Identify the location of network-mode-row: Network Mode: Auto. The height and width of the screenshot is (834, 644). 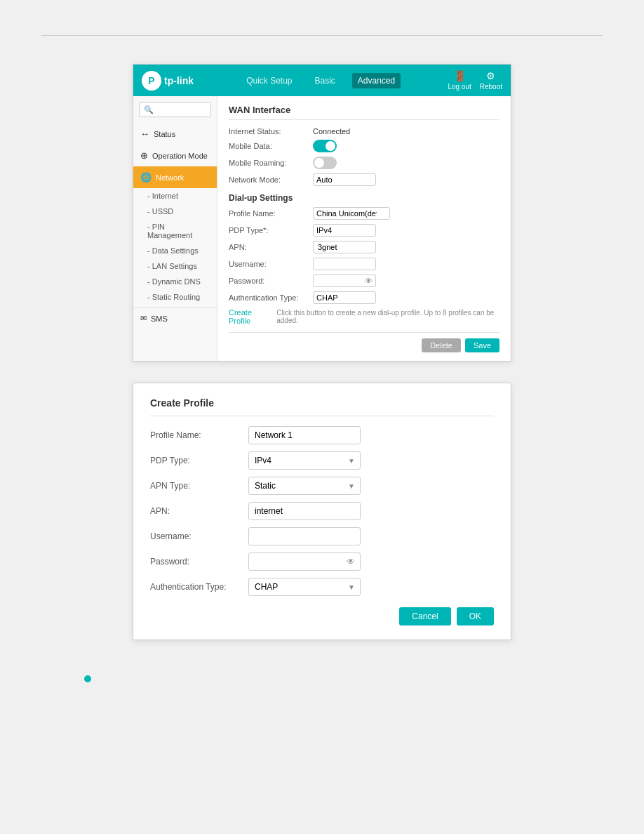
(364, 180).